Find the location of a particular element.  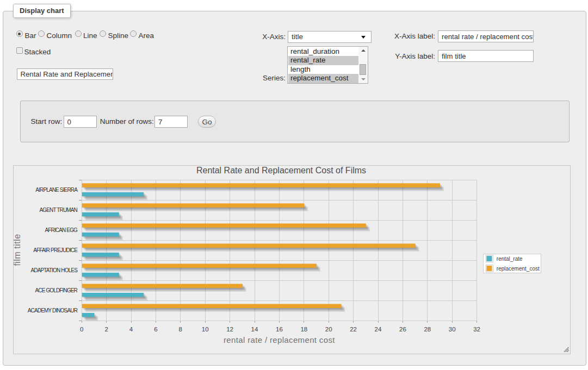

svg-text: 2 is located at coordinates (106, 329).